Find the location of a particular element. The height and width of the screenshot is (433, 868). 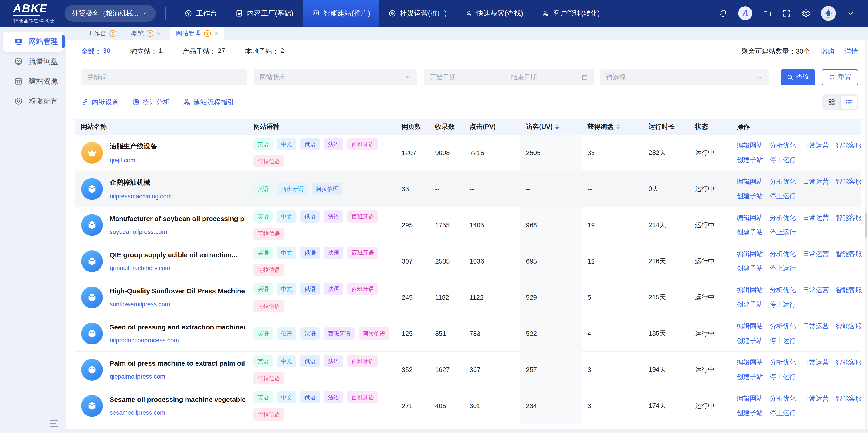

scrollbar-thumb is located at coordinates (866, 224).